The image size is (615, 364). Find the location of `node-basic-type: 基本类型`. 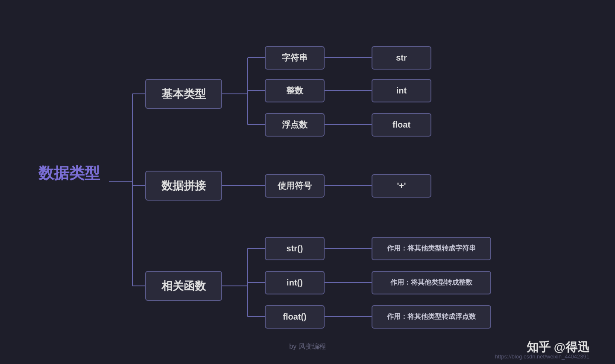

node-basic-type: 基本类型 is located at coordinates (184, 94).